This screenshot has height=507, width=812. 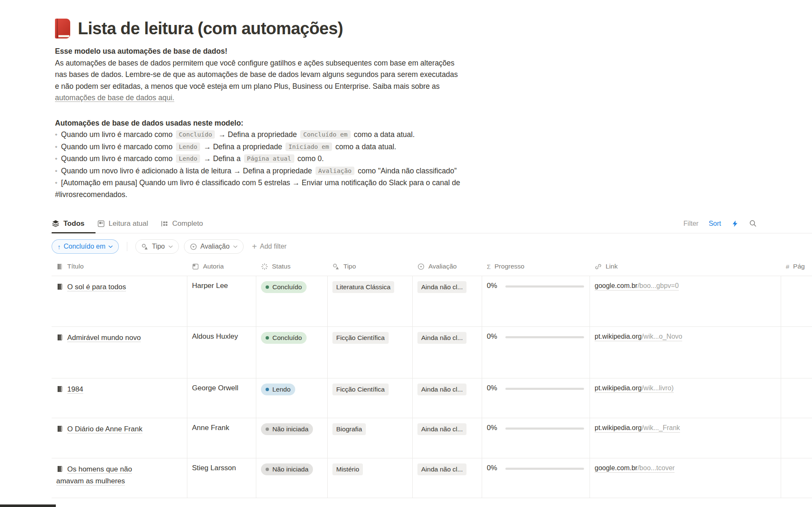 I want to click on column-header-progresso: Σ Progresso, so click(x=506, y=266).